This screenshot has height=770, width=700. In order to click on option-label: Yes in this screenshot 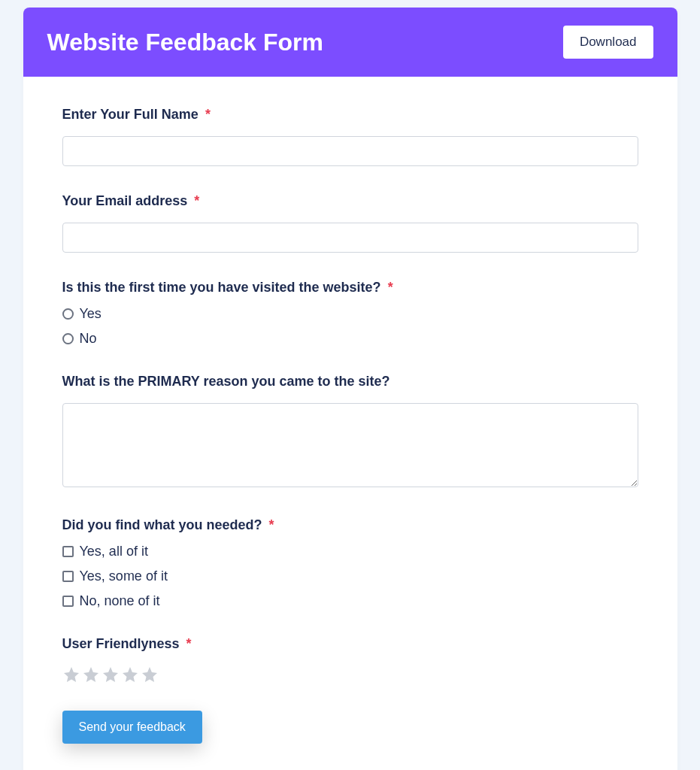, I will do `click(90, 314)`.